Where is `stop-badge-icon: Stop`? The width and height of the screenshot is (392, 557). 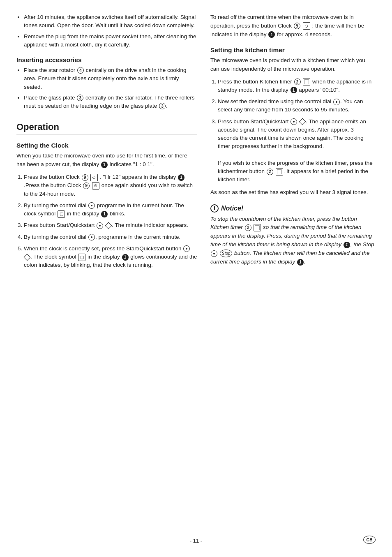
stop-badge-icon: Stop is located at coordinates (226, 254).